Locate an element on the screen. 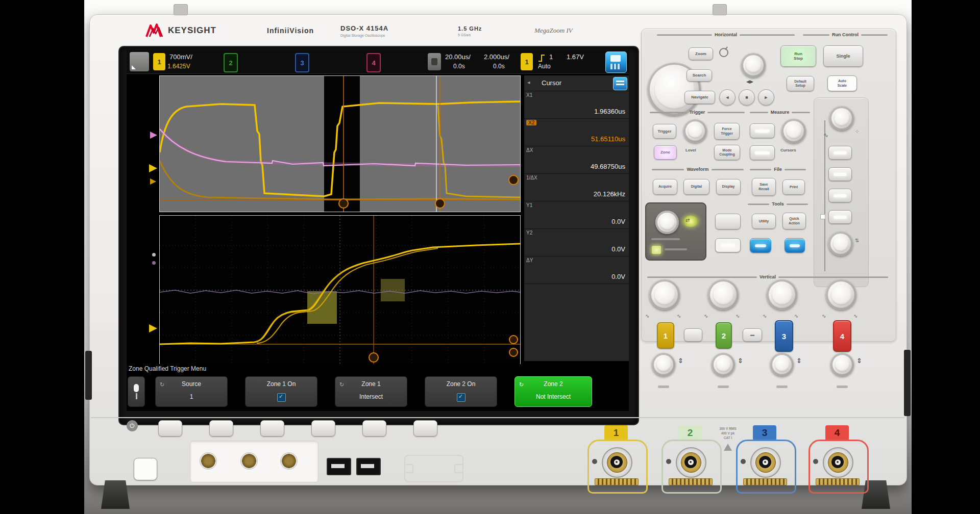  channel-3-button: 3 is located at coordinates (784, 336).